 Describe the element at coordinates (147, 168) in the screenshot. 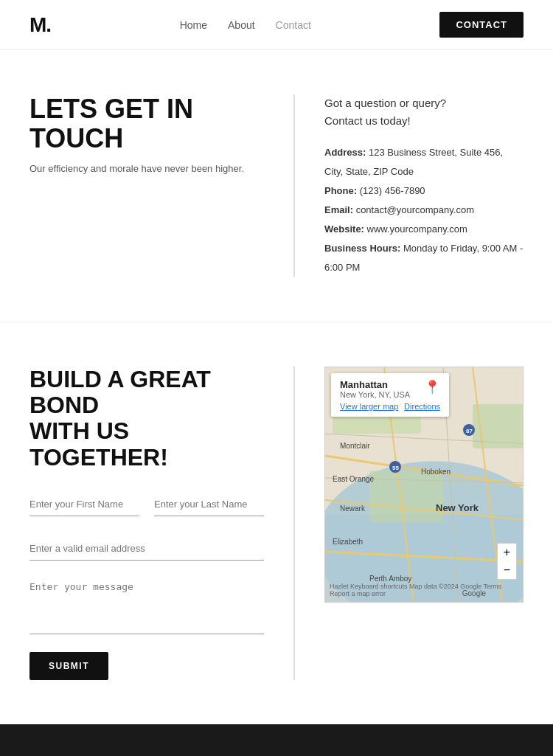

I see `hero-subtext: Our efficiency and morale have never bee…` at that location.